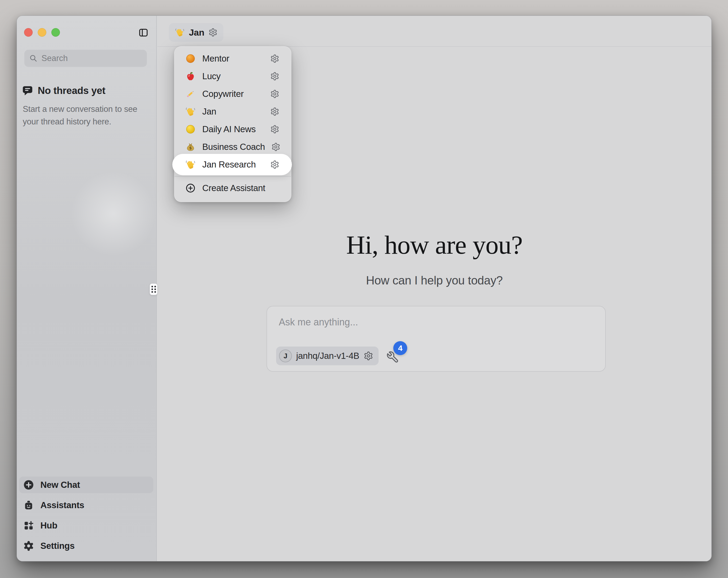 The image size is (728, 578). What do you see at coordinates (328, 356) in the screenshot?
I see `model-selector-chip: J janhq/Jan-v1-4B` at bounding box center [328, 356].